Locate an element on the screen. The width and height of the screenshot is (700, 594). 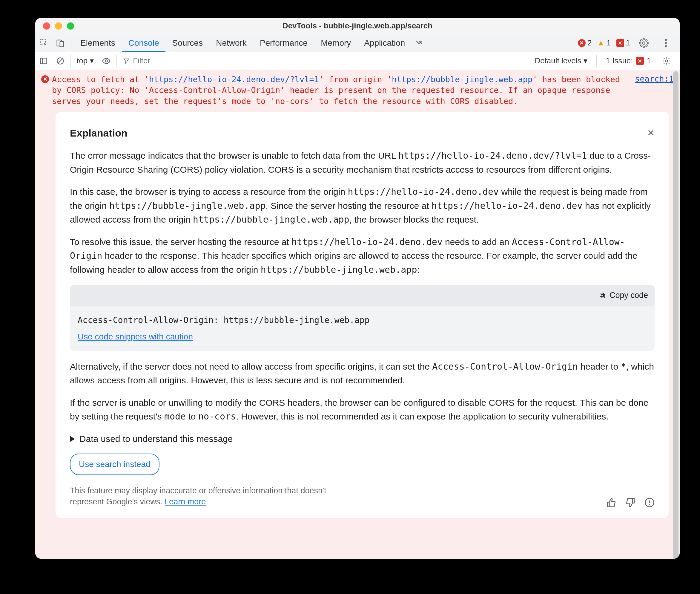
close-explanation-button: ✕ is located at coordinates (651, 133).